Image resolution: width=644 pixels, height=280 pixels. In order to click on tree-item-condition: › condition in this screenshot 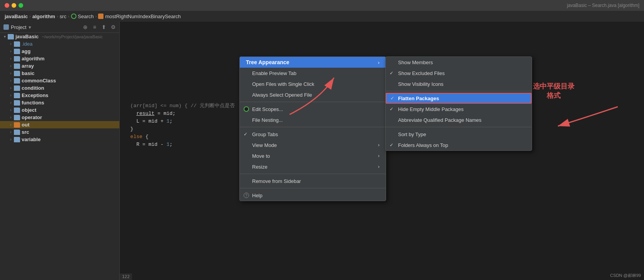, I will do `click(59, 88)`.